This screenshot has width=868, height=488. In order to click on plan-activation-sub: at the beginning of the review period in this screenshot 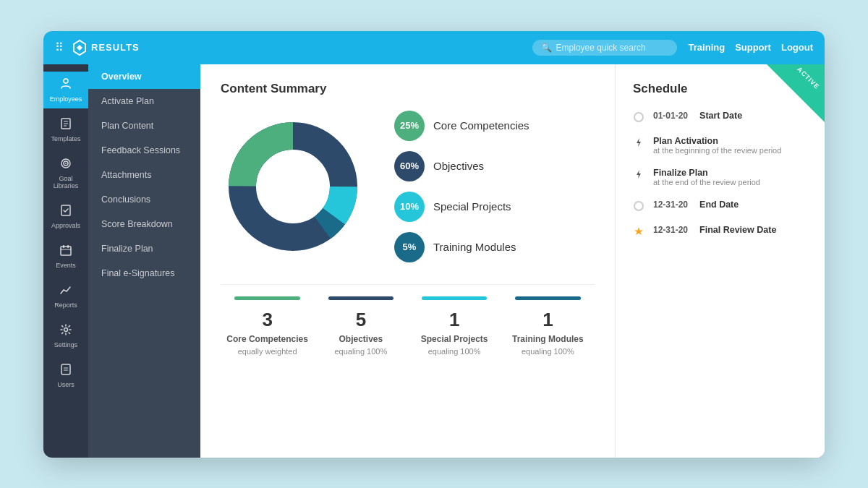, I will do `click(718, 150)`.